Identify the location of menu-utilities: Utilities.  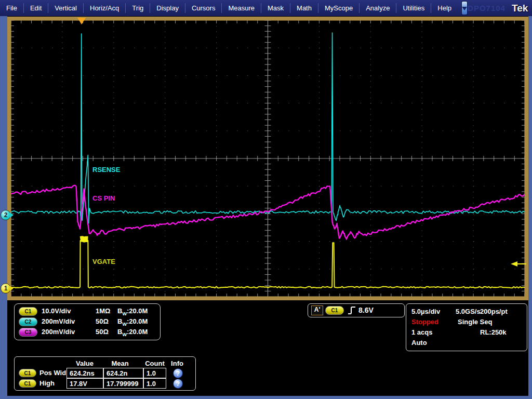
(414, 8).